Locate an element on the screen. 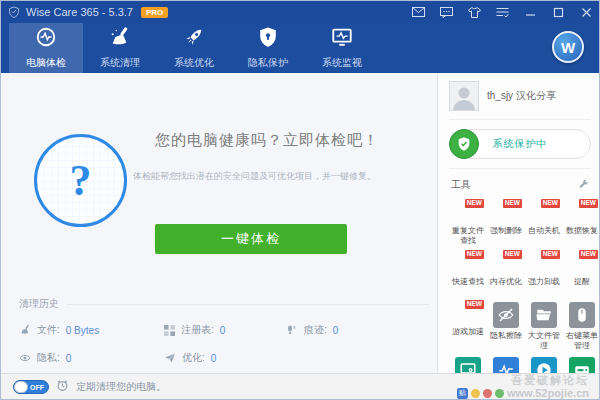 The height and width of the screenshot is (400, 600). tool-program-uninstaller: NEW 强力卸载 is located at coordinates (544, 272).